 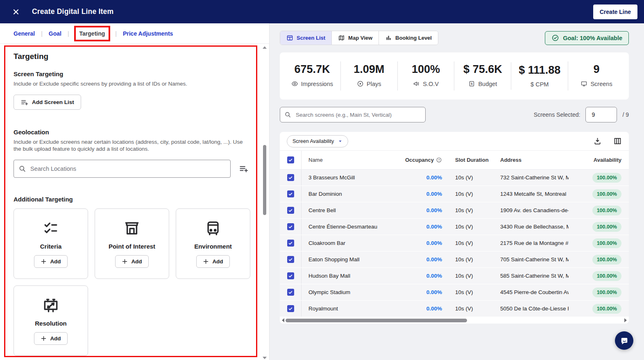 What do you see at coordinates (290, 38) in the screenshot?
I see `screen-list-icon` at bounding box center [290, 38].